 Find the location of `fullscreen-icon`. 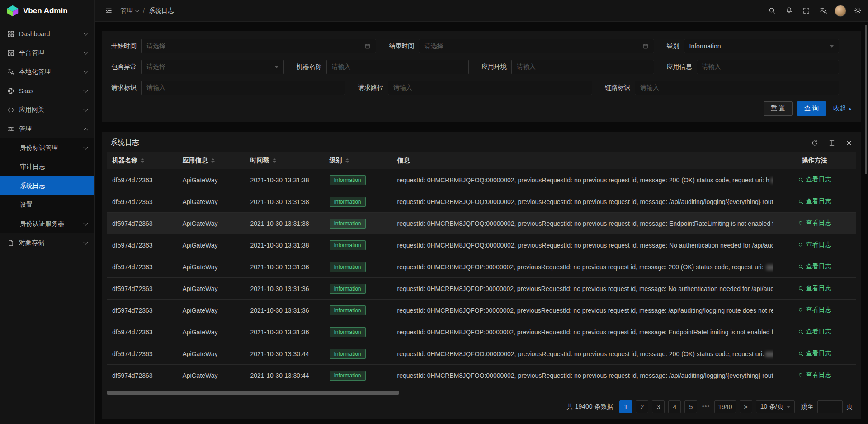

fullscreen-icon is located at coordinates (806, 11).